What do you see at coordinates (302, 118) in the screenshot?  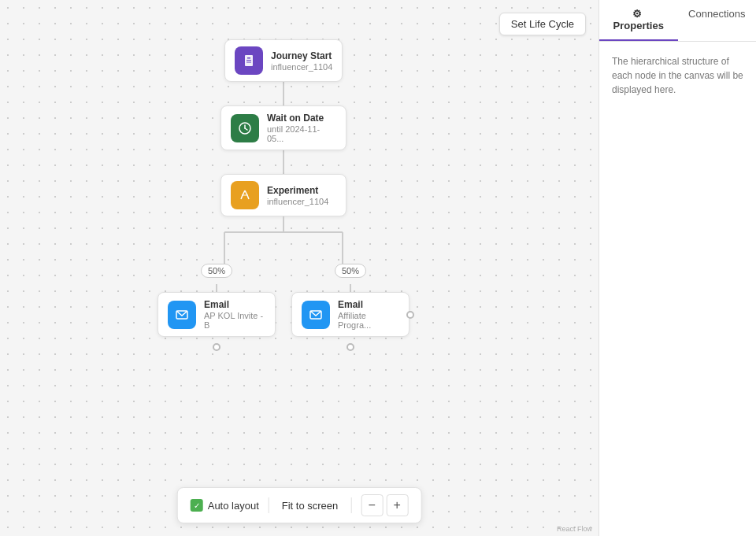 I see `wait-on-date-title: Wait on Date` at bounding box center [302, 118].